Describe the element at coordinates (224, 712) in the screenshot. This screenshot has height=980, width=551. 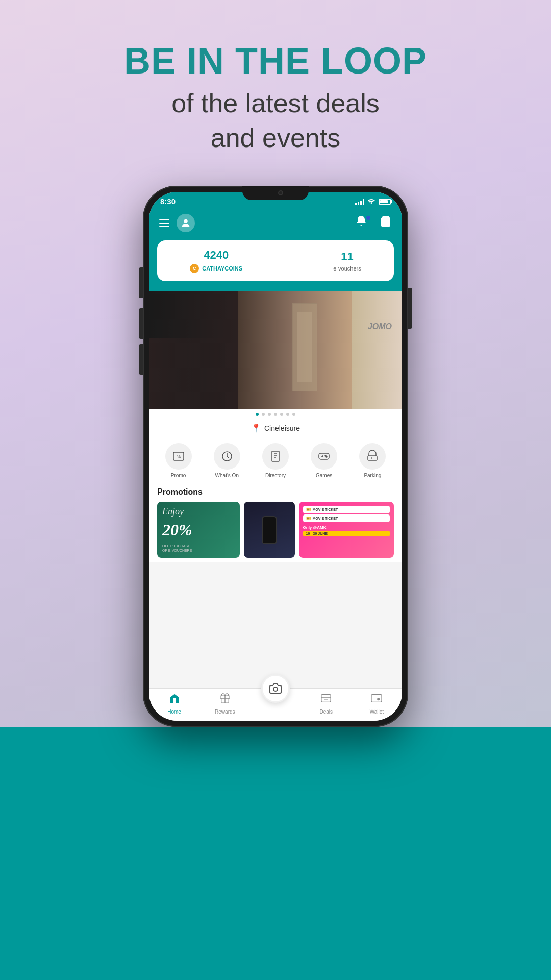
I see `rewards-label: Rewards` at that location.